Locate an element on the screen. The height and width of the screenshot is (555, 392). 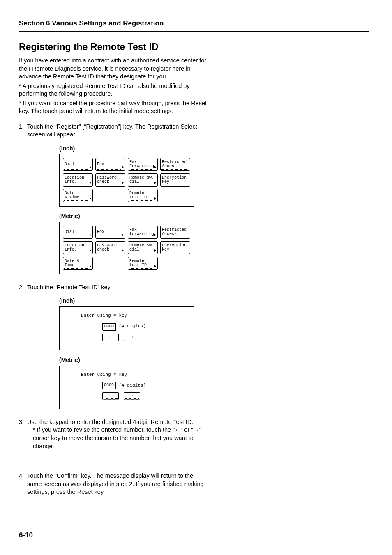
registration-panel-metric: Dial Box Faxforwarding RestrictedAccess … is located at coordinates (127, 248).